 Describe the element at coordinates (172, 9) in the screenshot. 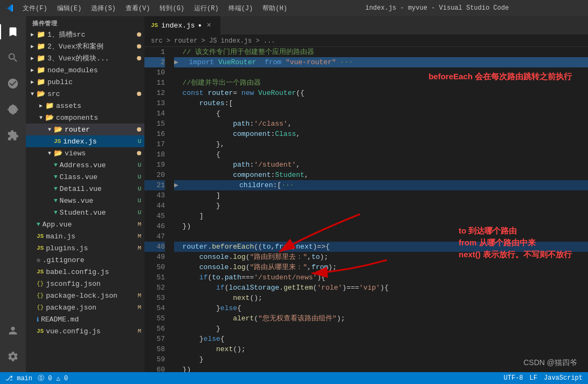

I see `menu-goto: 转到(G)` at that location.